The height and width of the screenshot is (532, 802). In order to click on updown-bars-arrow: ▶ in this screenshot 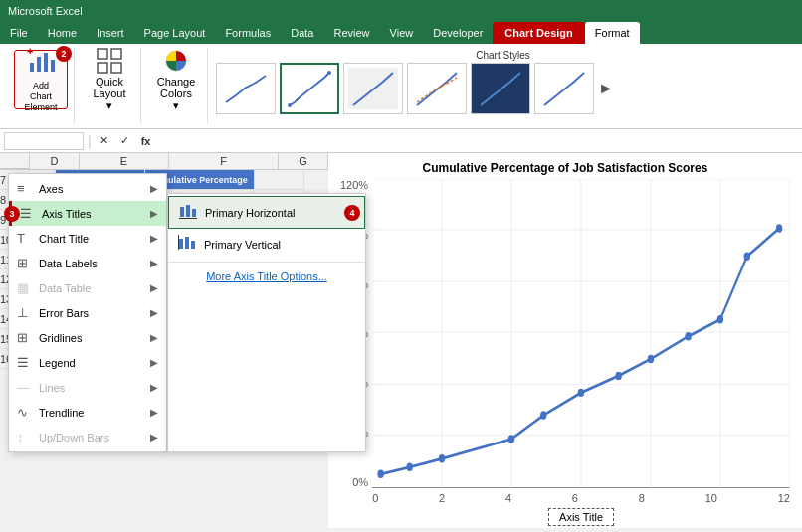, I will do `click(154, 438)`.